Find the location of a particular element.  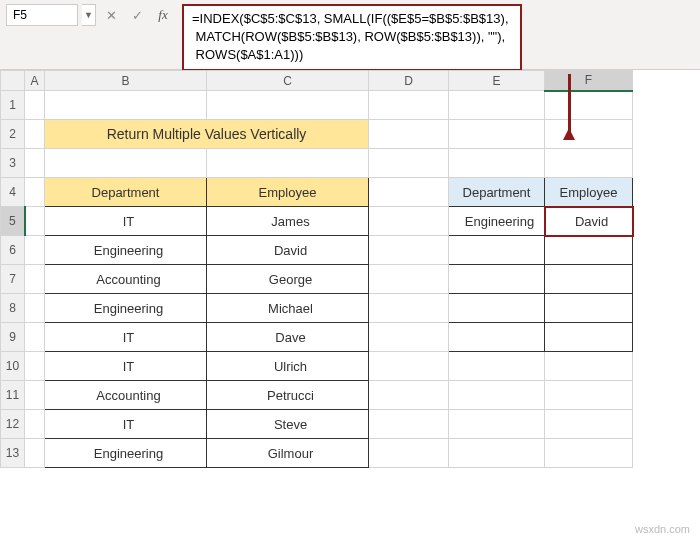

row-hdr-8: 8 is located at coordinates (13, 308).